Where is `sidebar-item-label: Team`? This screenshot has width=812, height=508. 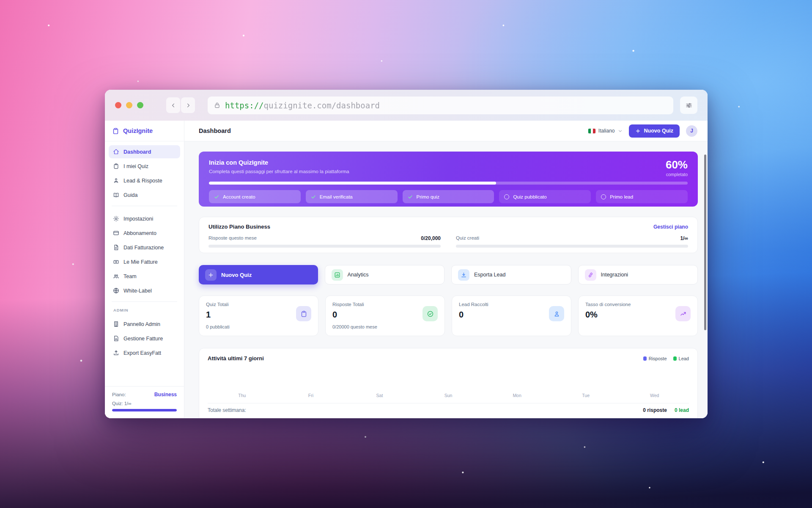 sidebar-item-label: Team is located at coordinates (130, 276).